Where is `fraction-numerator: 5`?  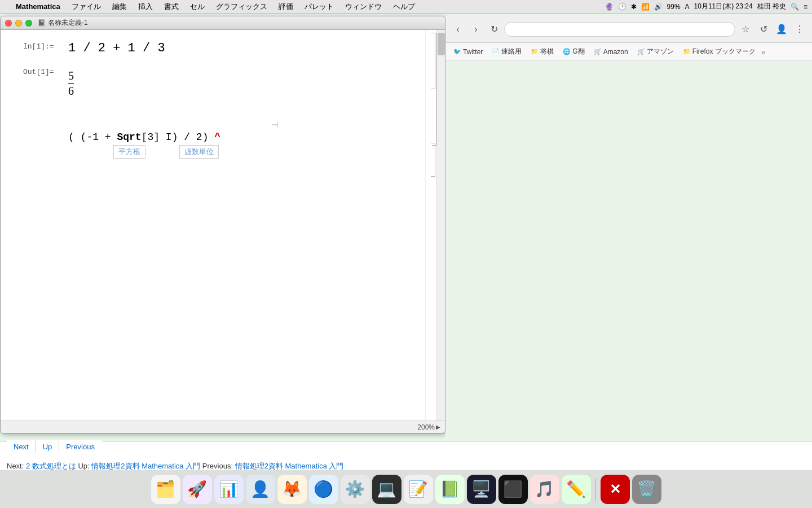
fraction-numerator: 5 is located at coordinates (71, 76).